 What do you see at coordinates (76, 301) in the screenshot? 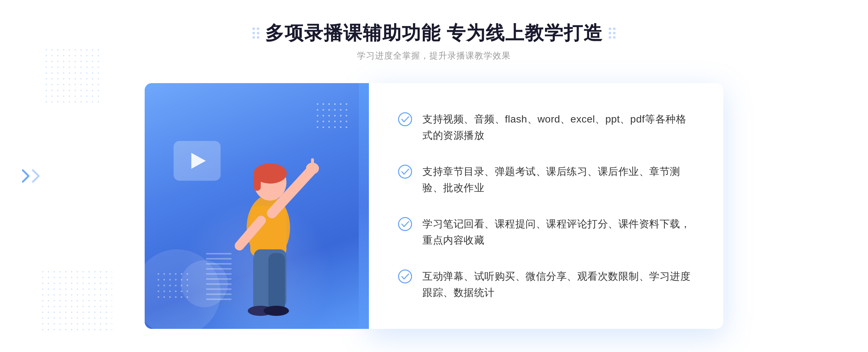
I see `bg-dots-bottom-left` at bounding box center [76, 301].